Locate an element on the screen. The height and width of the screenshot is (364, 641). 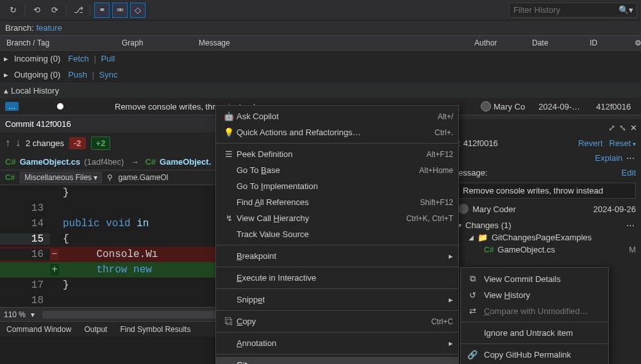
menu-item-label: Compare with Unmodified… is located at coordinates (536, 311).